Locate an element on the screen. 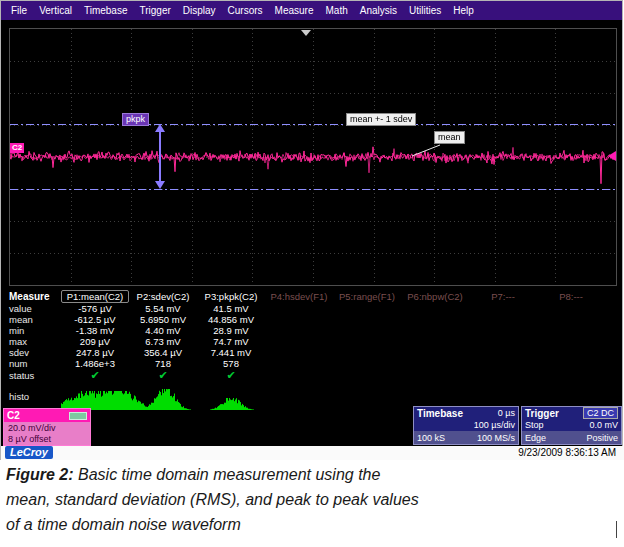 This screenshot has height=547, width=624. trigger-slope: Positive is located at coordinates (602, 438).